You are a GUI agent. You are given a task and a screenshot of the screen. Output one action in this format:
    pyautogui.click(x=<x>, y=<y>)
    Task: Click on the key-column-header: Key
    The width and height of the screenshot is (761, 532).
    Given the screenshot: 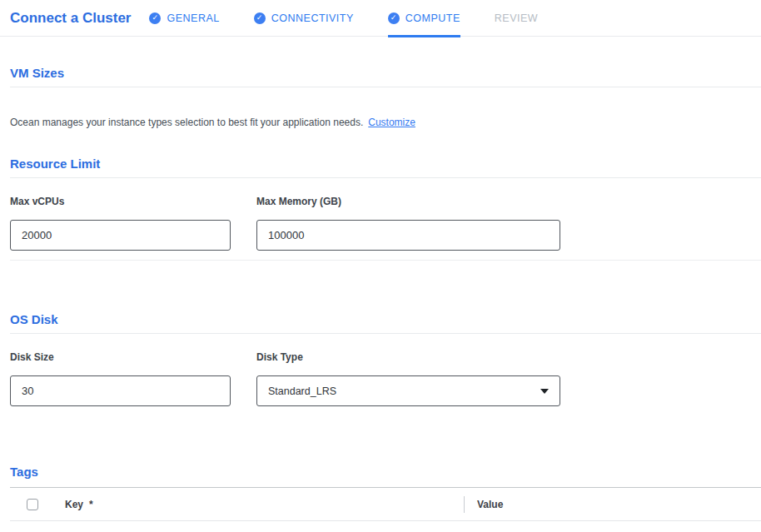 What is the action you would take?
    pyautogui.click(x=74, y=505)
    